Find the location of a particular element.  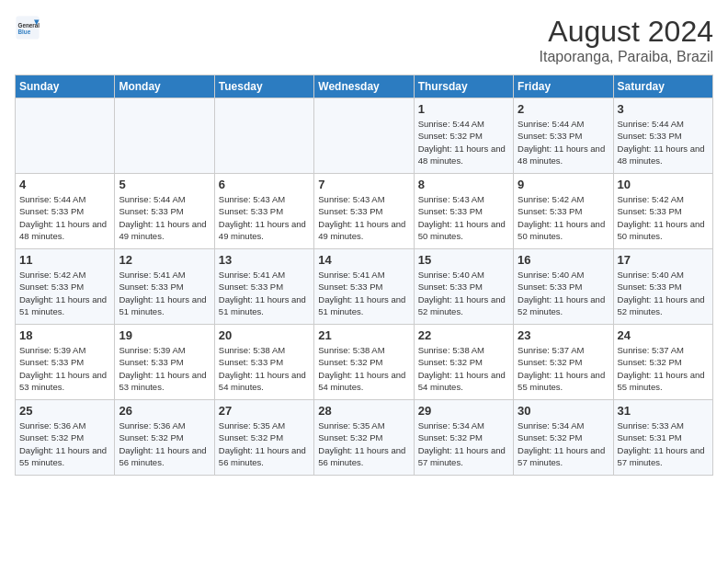

calendar-cell: 25Sunrise: 5:36 AMSunset: 5:32 PMDayligh… is located at coordinates (65, 438).